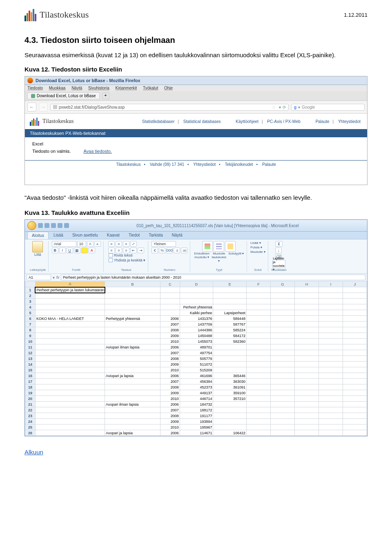 Image resolution: width=392 pixels, height=545 pixels. Describe the element at coordinates (70, 330) in the screenshot. I see `cell-A8` at that location.